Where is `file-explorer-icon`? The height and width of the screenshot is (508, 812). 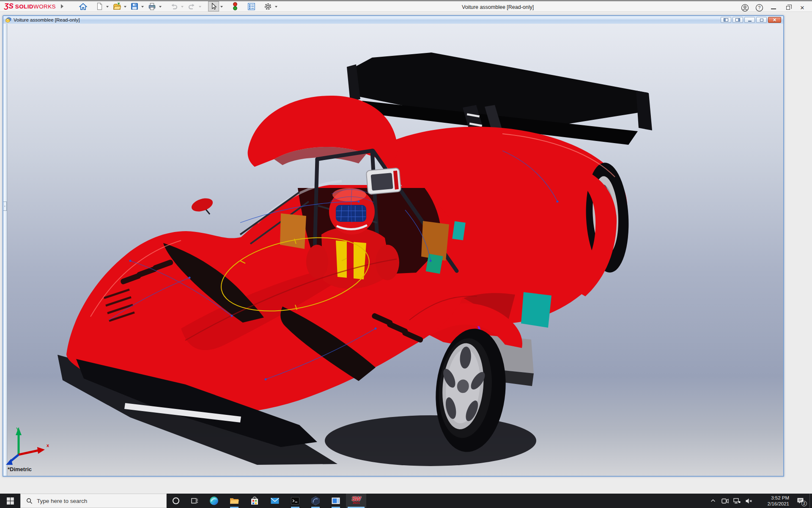 file-explorer-icon is located at coordinates (234, 501).